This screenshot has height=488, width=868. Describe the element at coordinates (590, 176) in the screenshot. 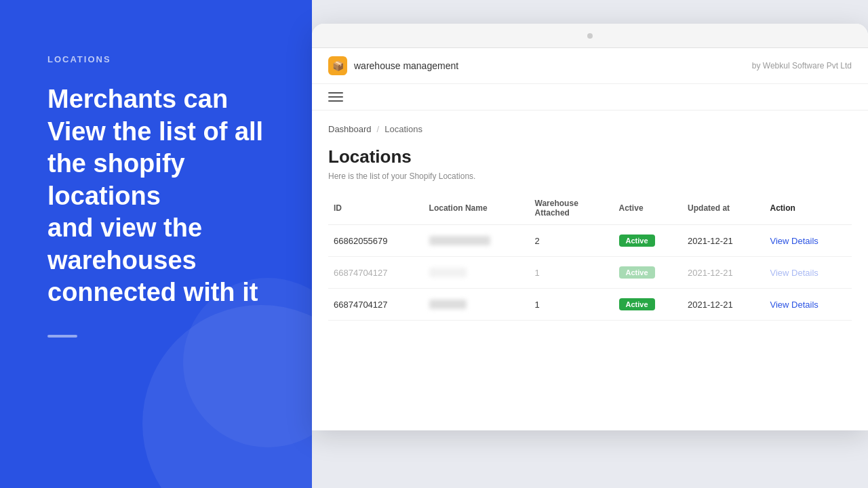

I see `page-subtitle: Here is the list of your Shopify Locatio…` at that location.